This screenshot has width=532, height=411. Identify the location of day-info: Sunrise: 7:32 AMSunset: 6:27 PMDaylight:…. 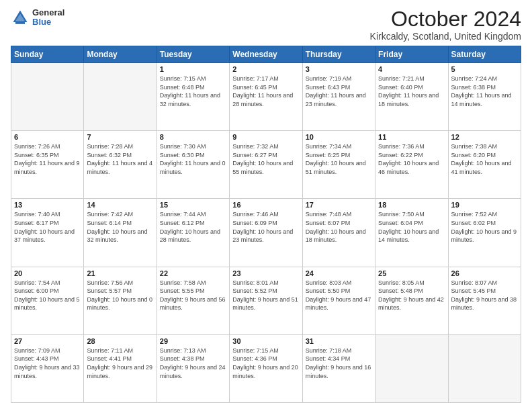
(266, 159).